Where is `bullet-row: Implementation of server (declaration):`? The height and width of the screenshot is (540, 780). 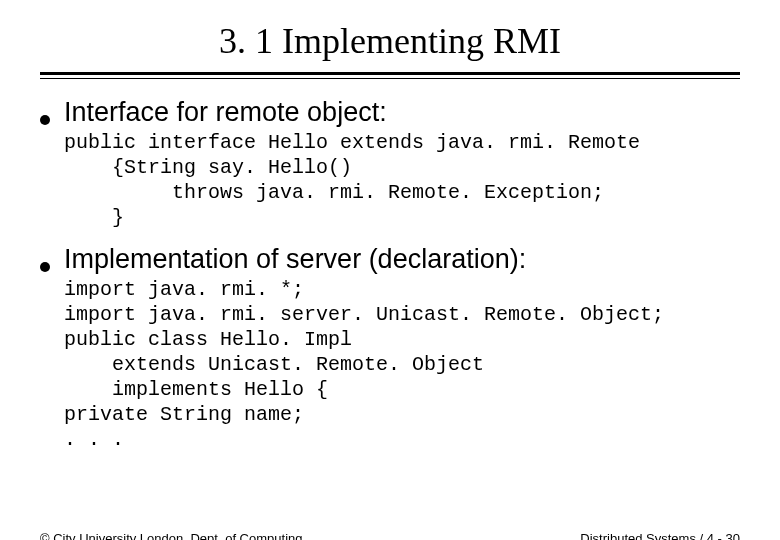
bullet-row: Implementation of server (declaration): is located at coordinates (390, 260).